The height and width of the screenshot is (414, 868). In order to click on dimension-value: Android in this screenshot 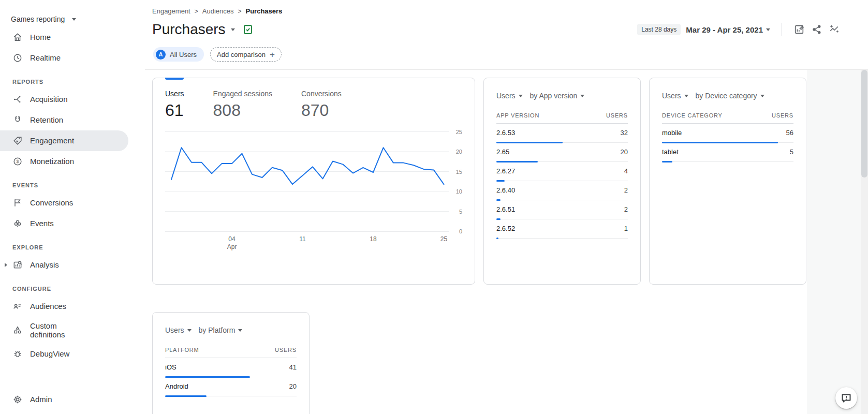, I will do `click(177, 386)`.